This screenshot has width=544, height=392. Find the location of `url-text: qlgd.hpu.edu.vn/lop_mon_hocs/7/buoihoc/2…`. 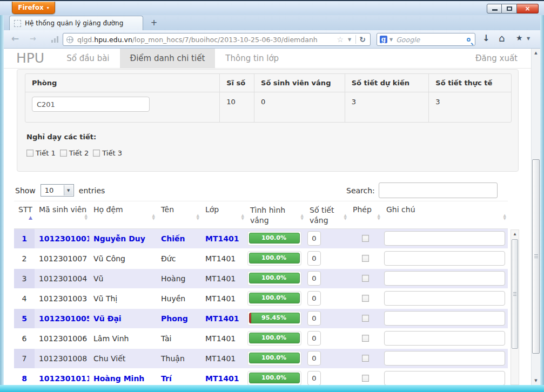

url-text: qlgd.hpu.edu.vn/lop_mon_hocs/7/buoihoc/2… is located at coordinates (206, 40).